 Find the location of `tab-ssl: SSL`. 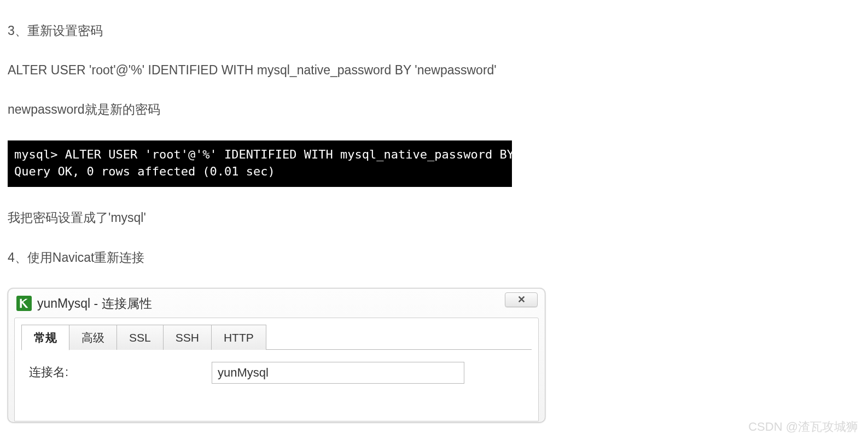

tab-ssl: SSL is located at coordinates (140, 337).